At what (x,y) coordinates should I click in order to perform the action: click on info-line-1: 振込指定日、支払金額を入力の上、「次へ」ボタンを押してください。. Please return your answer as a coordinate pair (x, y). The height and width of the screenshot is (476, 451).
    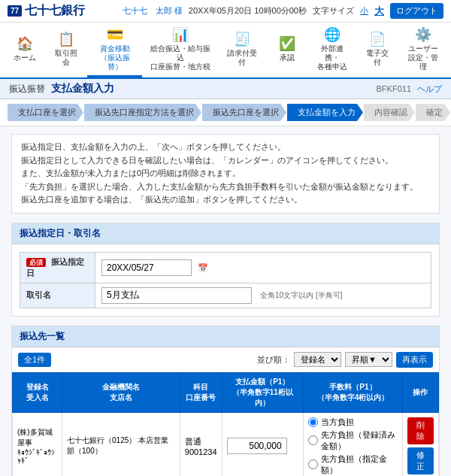
    Looking at the image, I should click on (226, 147).